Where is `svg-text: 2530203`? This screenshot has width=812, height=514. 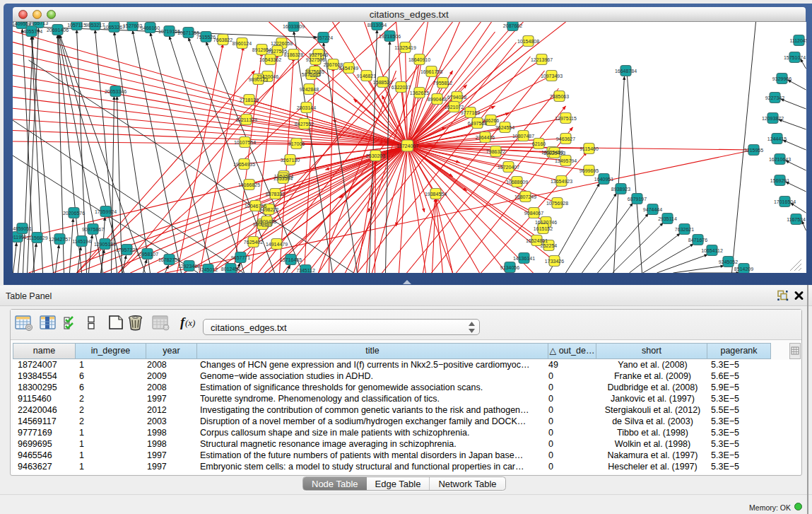
svg-text: 2530203 is located at coordinates (375, 156).